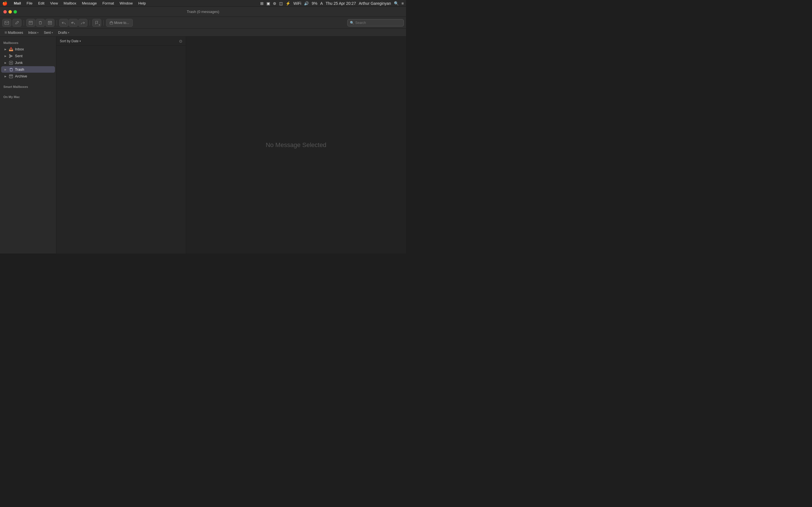 The image size is (812, 507). What do you see at coordinates (288, 3) in the screenshot?
I see `bluetooth-icon: ⚡` at bounding box center [288, 3].